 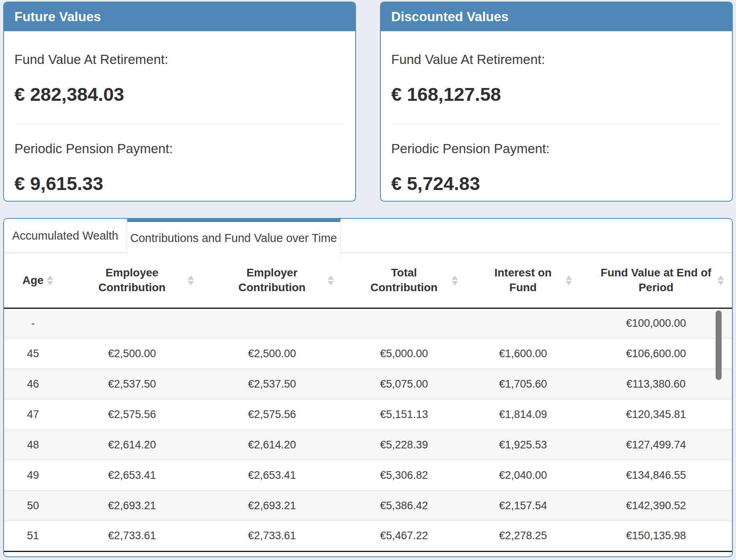 What do you see at coordinates (523, 280) in the screenshot?
I see `column-label: Interest on Fund` at bounding box center [523, 280].